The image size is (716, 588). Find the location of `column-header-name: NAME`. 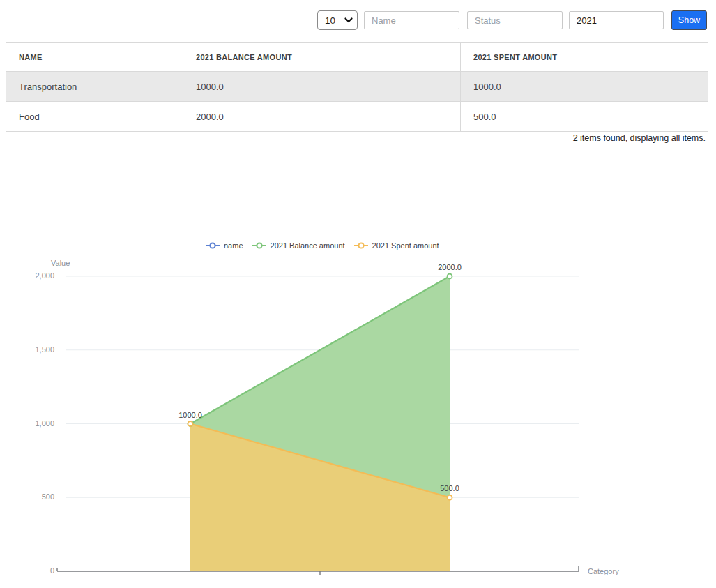

column-header-name: NAME is located at coordinates (95, 57).